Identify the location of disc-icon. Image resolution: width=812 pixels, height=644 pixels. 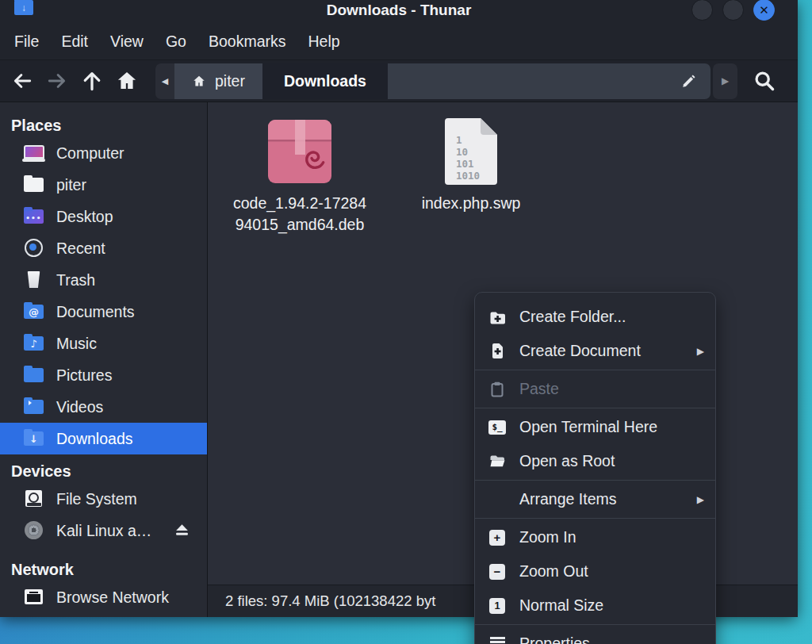
(34, 531).